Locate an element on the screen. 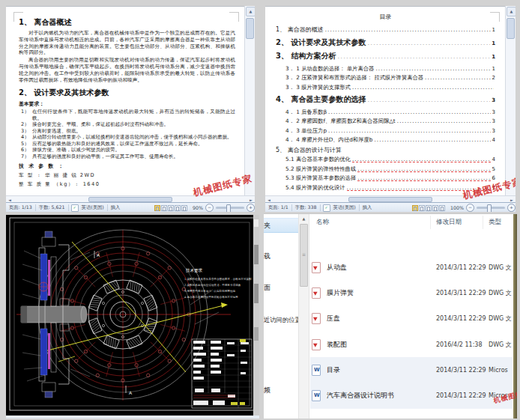 This screenshot has height=420, width=520. zoom-level: 90% is located at coordinates (198, 208).